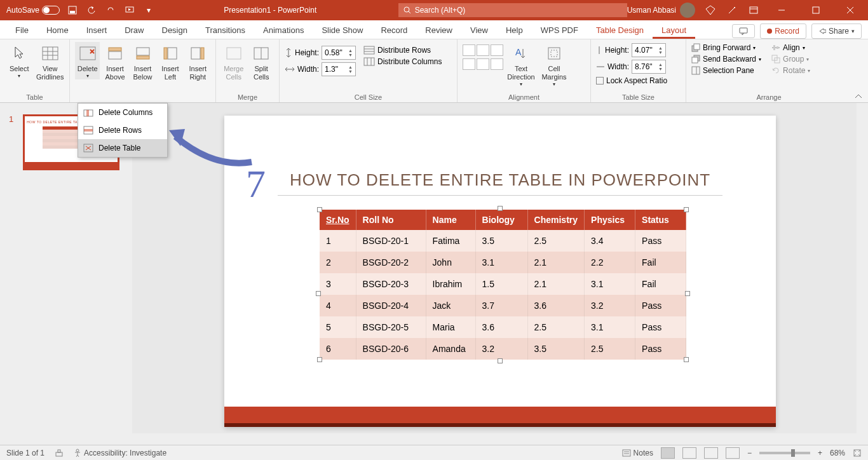 This screenshot has height=460, width=868. What do you see at coordinates (92, 10) in the screenshot?
I see `undo-icon` at bounding box center [92, 10].